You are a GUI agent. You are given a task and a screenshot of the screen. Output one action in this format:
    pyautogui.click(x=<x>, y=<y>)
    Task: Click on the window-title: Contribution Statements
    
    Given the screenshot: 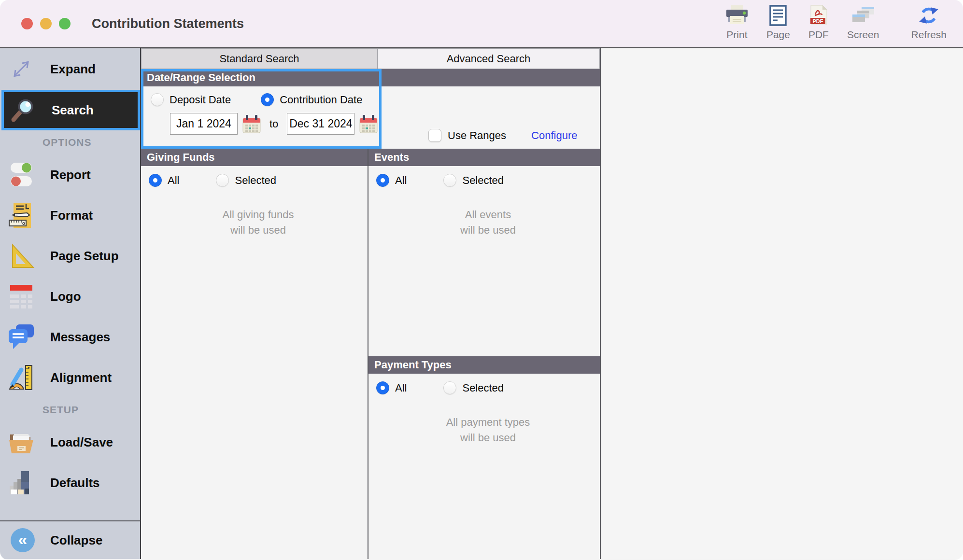 What is the action you would take?
    pyautogui.click(x=168, y=24)
    